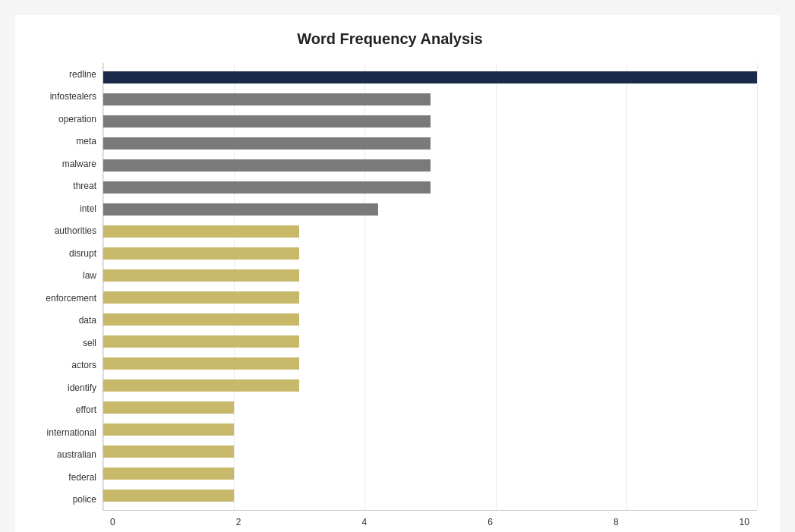 This screenshot has height=532, width=795. I want to click on x-tick-label: 6, so click(491, 522).